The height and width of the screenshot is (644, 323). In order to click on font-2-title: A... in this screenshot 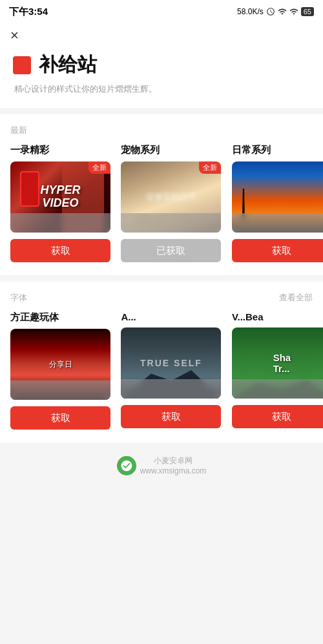, I will do `click(171, 317)`.